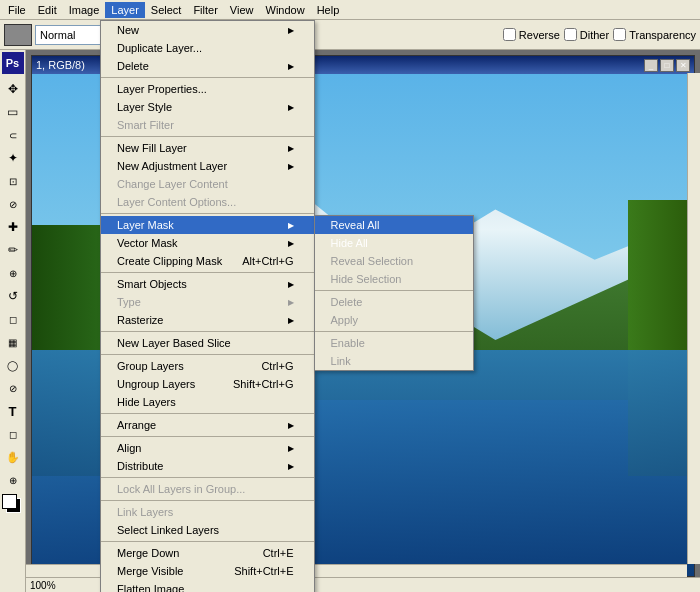 The image size is (700, 592). I want to click on menu-view: View, so click(242, 10).